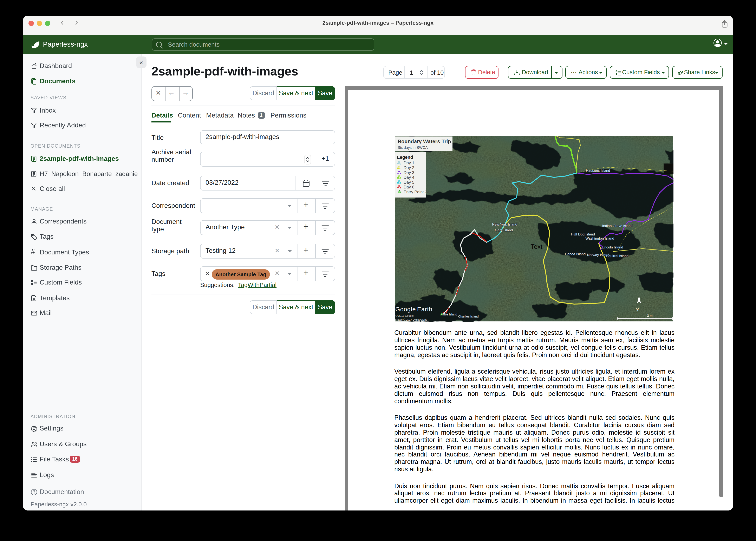 Image resolution: width=756 pixels, height=541 pixels. I want to click on svg-text: © 2017 Google, so click(405, 316).